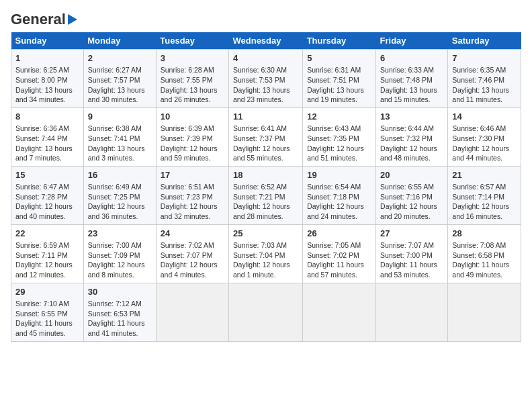 This screenshot has width=532, height=411. I want to click on col-header-sunday: Sunday, so click(48, 41).